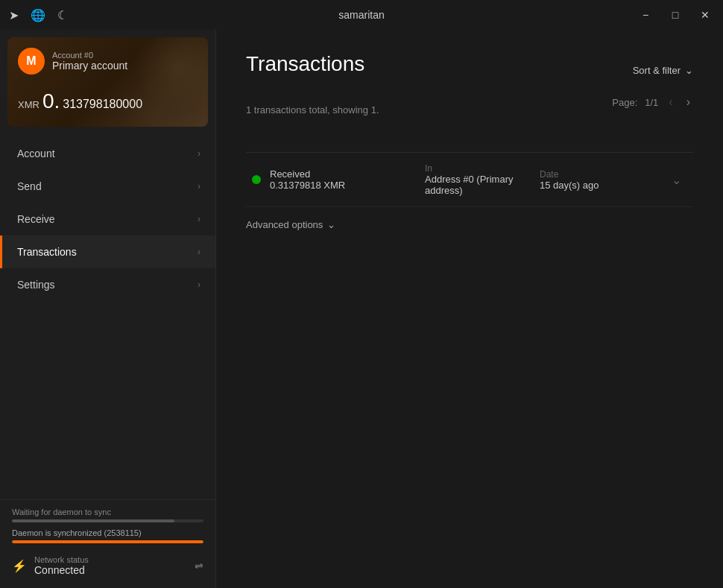 Image resolution: width=723 pixels, height=588 pixels. What do you see at coordinates (30, 186) in the screenshot?
I see `nav-send-label: Send` at bounding box center [30, 186].